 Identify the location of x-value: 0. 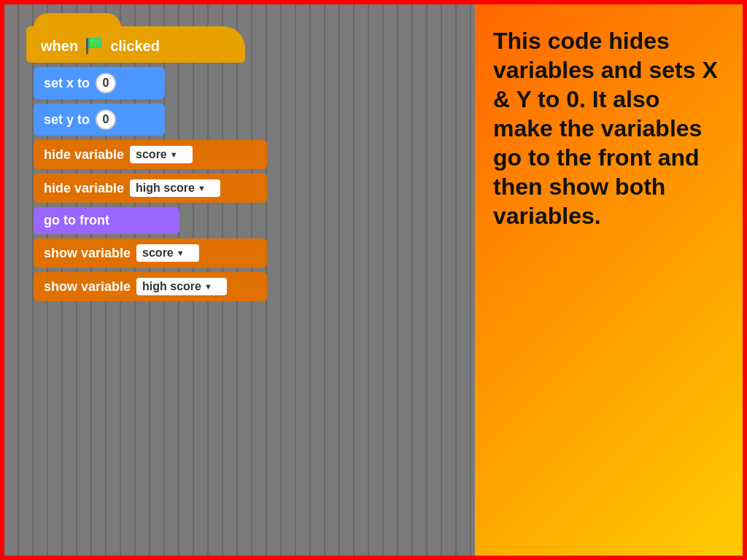
(106, 83).